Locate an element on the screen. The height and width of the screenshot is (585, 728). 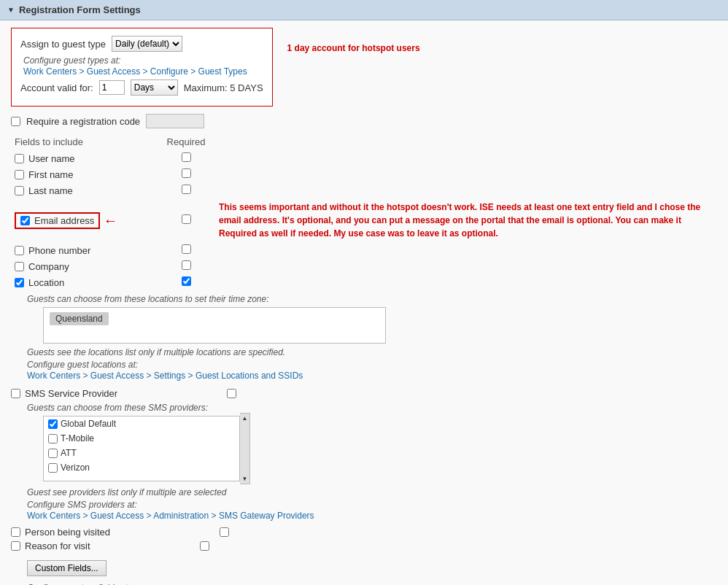
sms-guest-note: Guest see providers list only if multipl… is located at coordinates (127, 492).